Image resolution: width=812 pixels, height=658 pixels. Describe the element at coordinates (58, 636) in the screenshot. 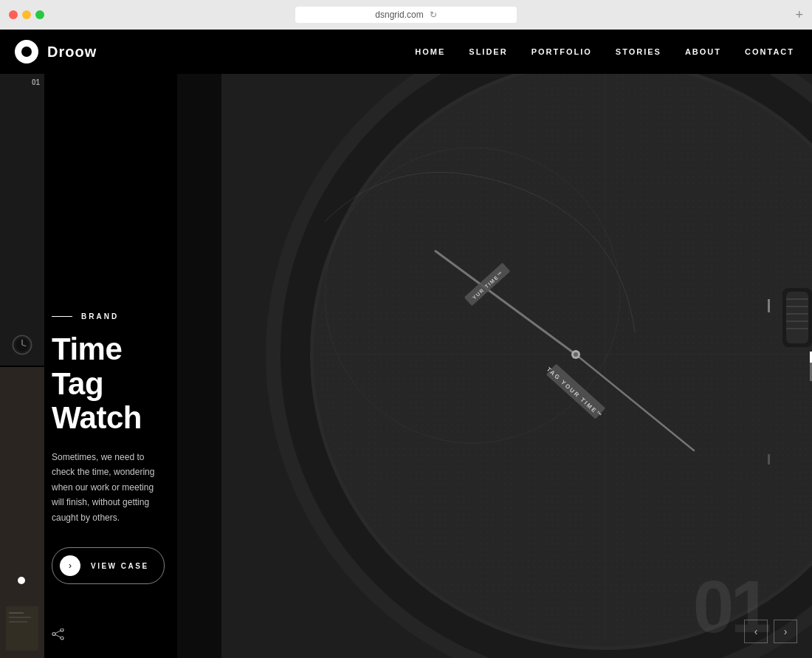

I see `share-icon` at that location.